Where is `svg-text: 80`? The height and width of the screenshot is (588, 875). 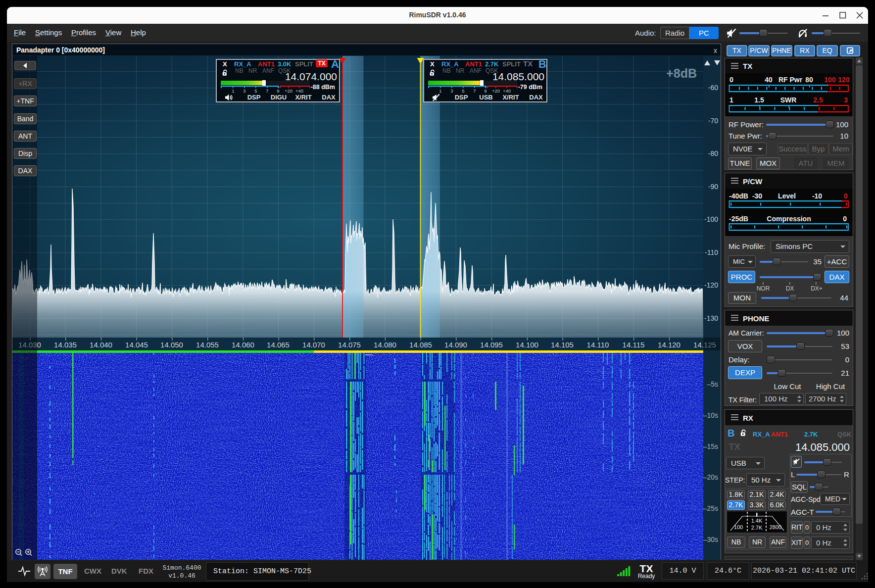
svg-text: 80 is located at coordinates (809, 80).